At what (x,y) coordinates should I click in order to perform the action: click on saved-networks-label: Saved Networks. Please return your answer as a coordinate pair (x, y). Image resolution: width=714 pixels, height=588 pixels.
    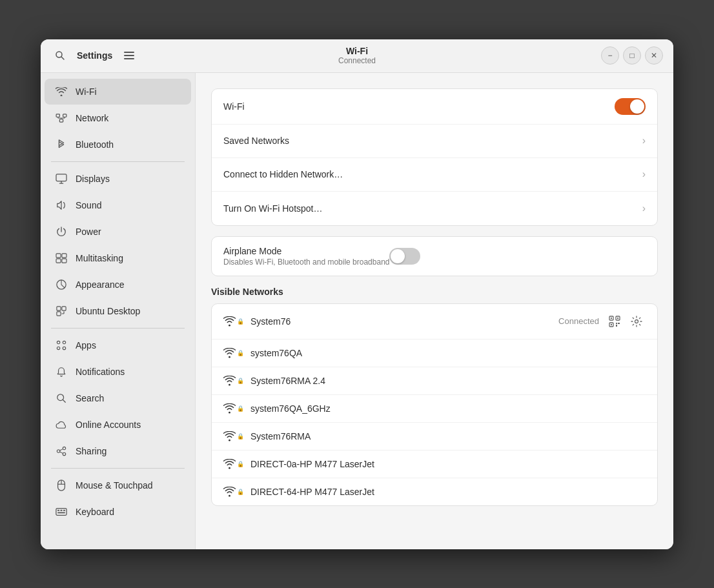
    Looking at the image, I should click on (433, 141).